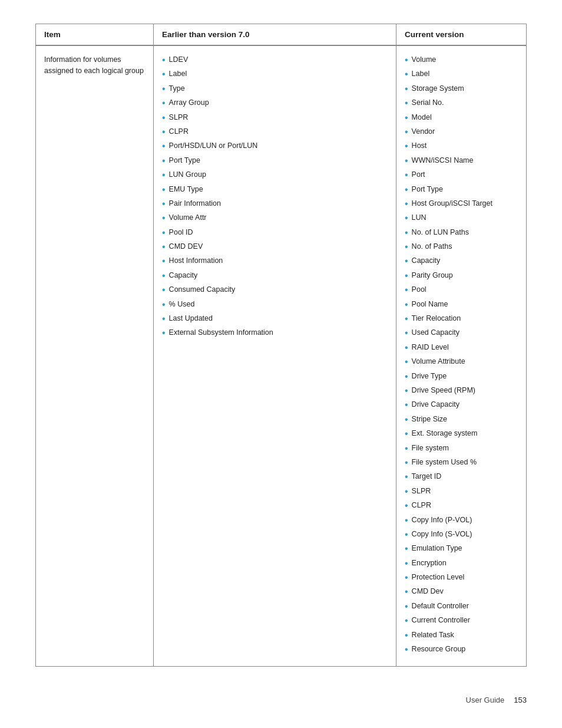  I want to click on earlier-item-text: Pool ID, so click(181, 232).